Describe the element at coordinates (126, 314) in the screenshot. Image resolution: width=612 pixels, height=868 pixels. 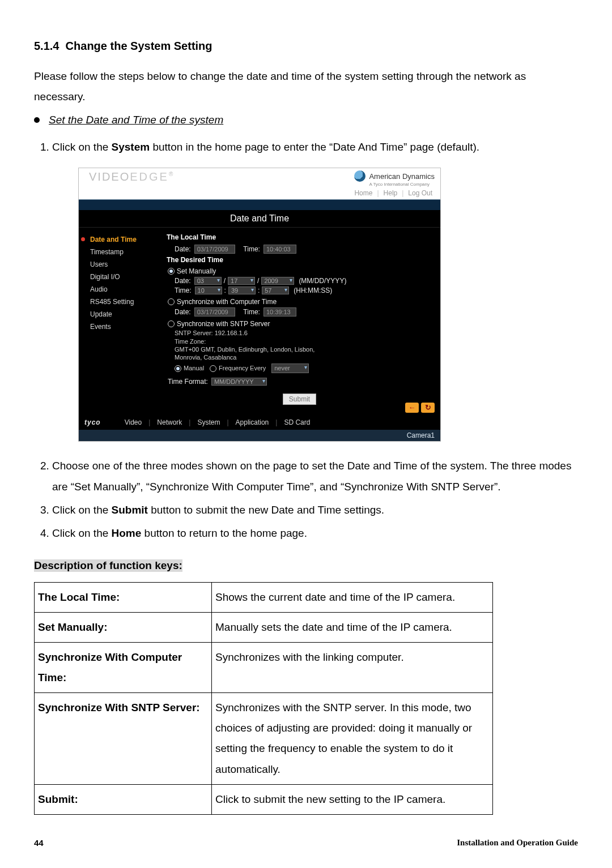
I see `sidebar-item-update: Update` at that location.